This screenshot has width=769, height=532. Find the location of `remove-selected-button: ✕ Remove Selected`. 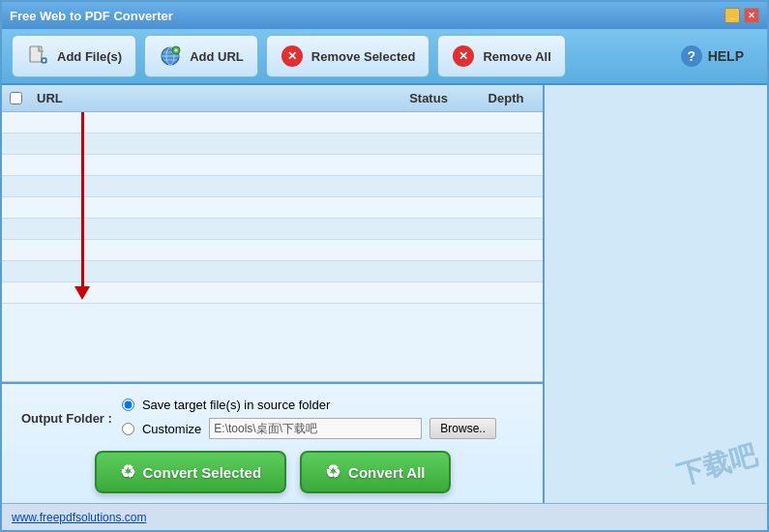

remove-selected-button: ✕ Remove Selected is located at coordinates (348, 56).